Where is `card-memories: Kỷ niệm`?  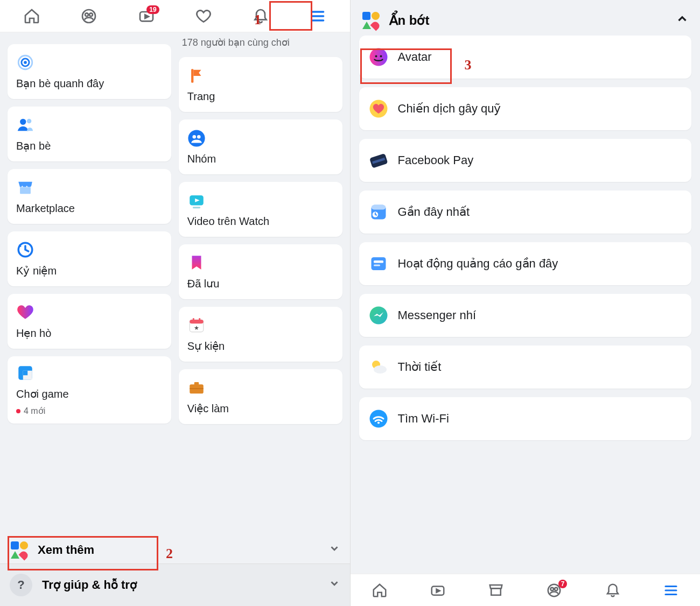
card-memories: Kỷ niệm is located at coordinates (89, 259).